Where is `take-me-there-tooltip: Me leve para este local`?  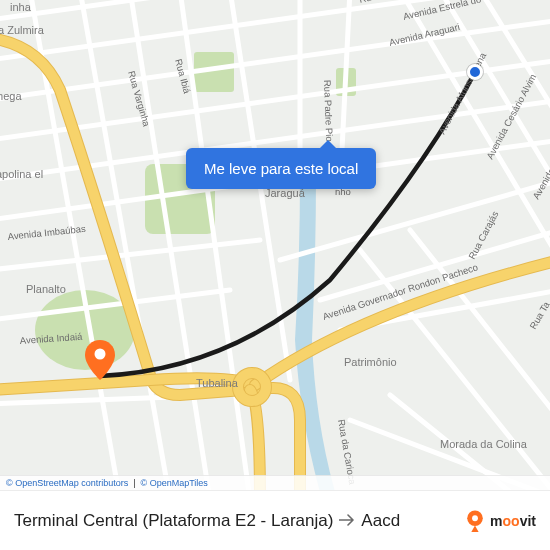
take-me-there-tooltip: Me leve para este local is located at coordinates (281, 168).